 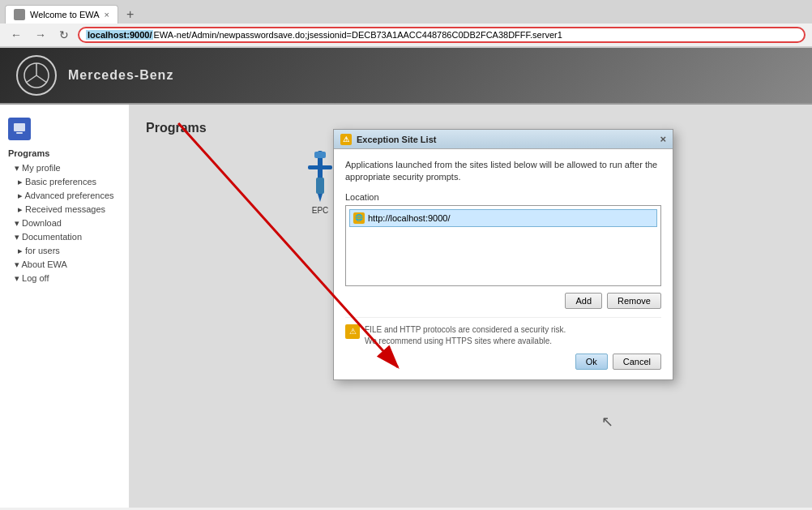 I want to click on sidebar-download: ▾ Download, so click(x=65, y=224).